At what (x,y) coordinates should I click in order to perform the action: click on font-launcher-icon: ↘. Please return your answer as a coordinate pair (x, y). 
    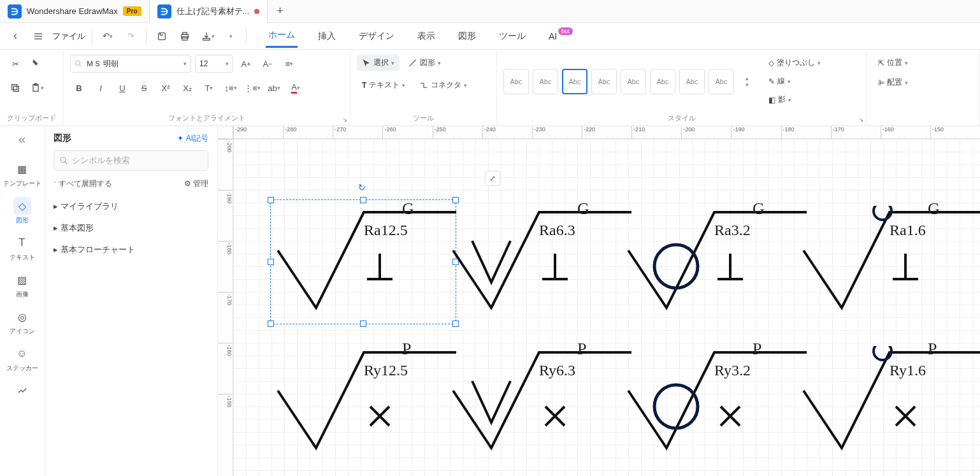
    Looking at the image, I should click on (345, 120).